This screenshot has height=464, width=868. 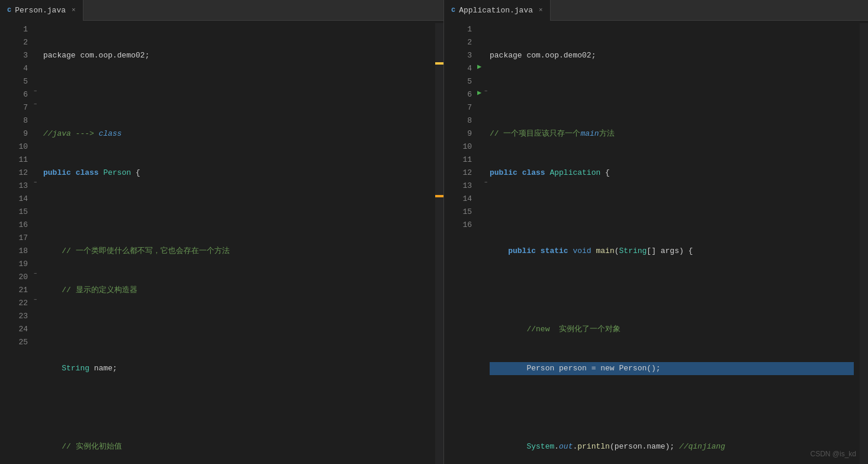 I want to click on rline-4: public class Application {, so click(x=671, y=173).